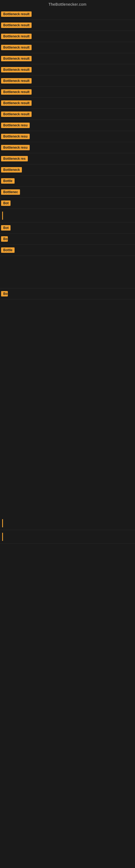 This screenshot has width=135, height=868. What do you see at coordinates (16, 81) in the screenshot?
I see `bottleneck-badge-7: Bottleneck result` at bounding box center [16, 81].